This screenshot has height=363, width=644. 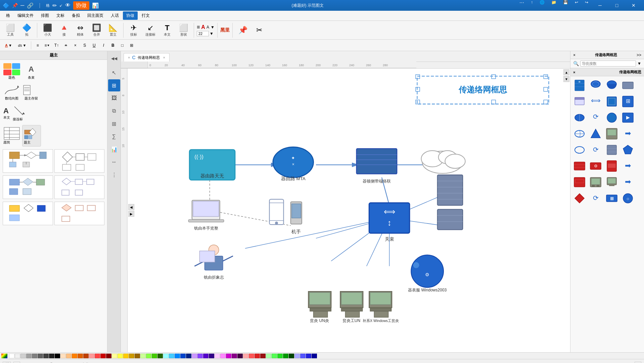 What do you see at coordinates (596, 198) in the screenshot?
I see `shape-item-30: ⟳` at bounding box center [596, 198].